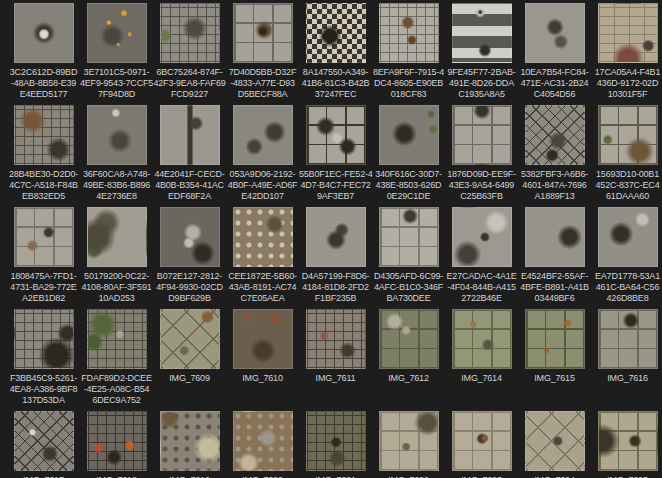 The image size is (662, 478). I want to click on file-name-line: 053A9D06-2192-, so click(262, 174).